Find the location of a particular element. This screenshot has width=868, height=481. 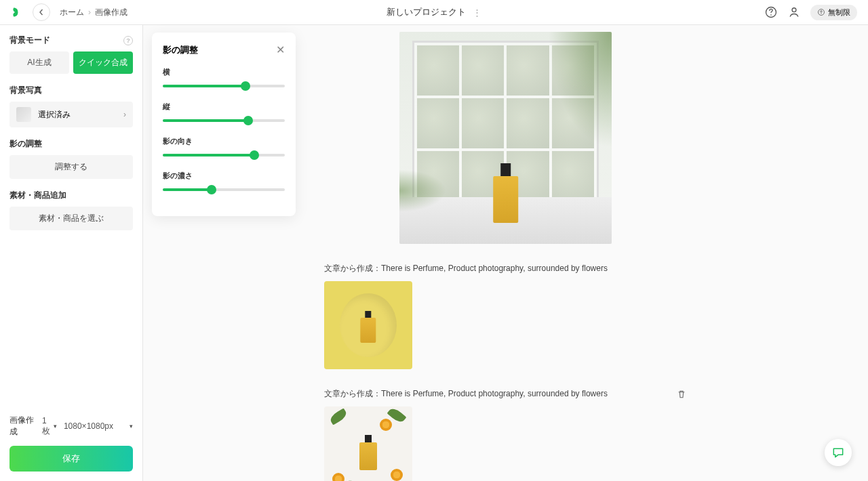

dimension-select: 1080×1080px▾ is located at coordinates (98, 426).